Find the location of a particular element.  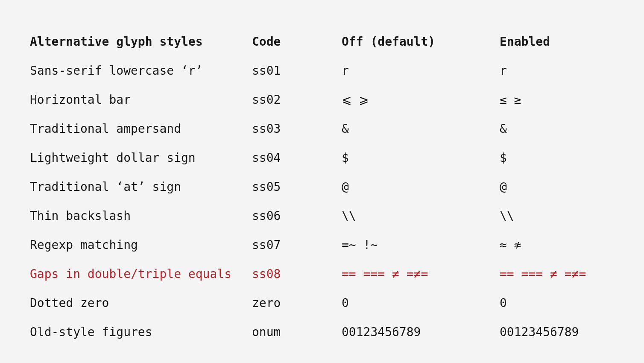

cell-off-text: ⩽ ⩾ is located at coordinates (355, 100).